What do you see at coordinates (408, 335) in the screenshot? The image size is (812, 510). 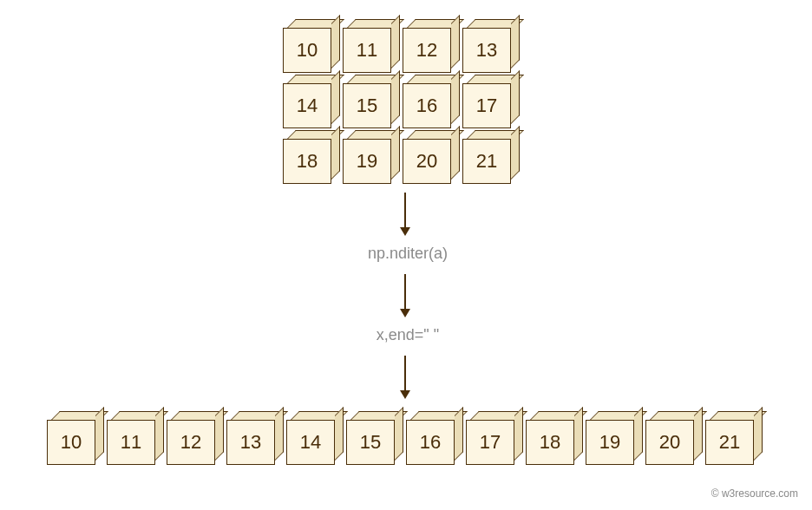 I see `step-label: x,end=" "` at bounding box center [408, 335].